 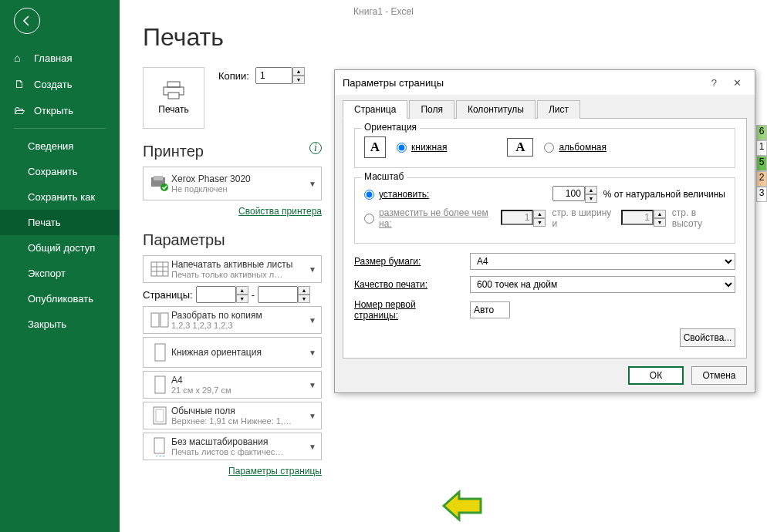 I want to click on printer-name: Xerox Phaser 3020, so click(x=240, y=179).